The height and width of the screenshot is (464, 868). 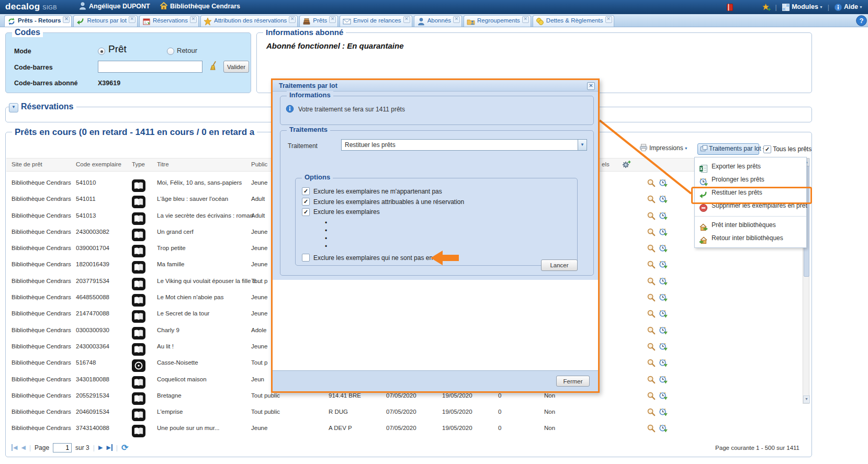 I want to click on next-page-button: ▶, so click(x=100, y=448).